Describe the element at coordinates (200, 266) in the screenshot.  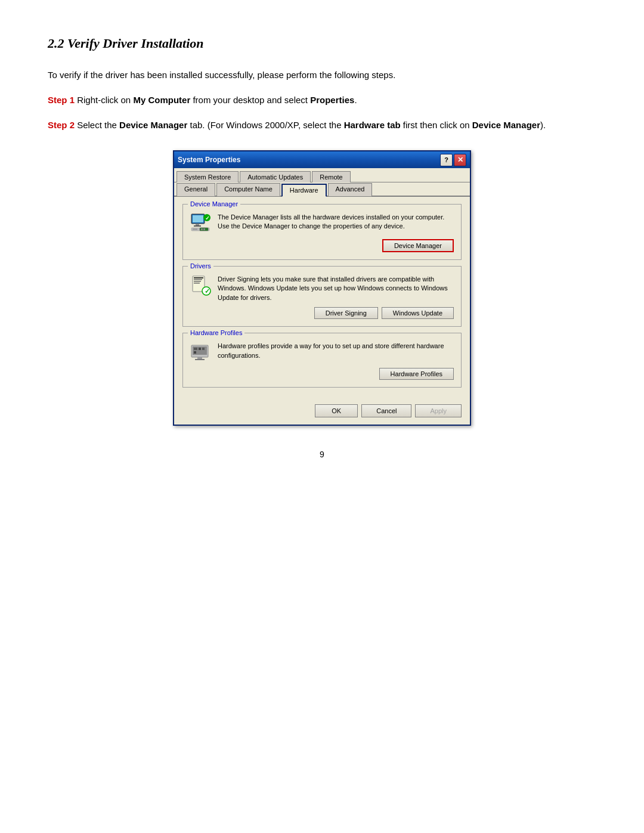
I see `drivers-label: Drivers` at that location.